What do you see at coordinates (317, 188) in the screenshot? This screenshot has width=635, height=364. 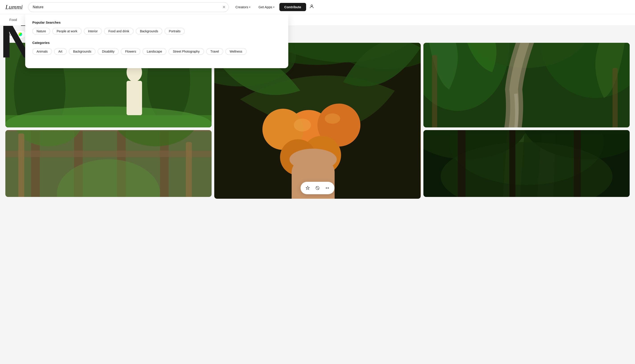 I see `float-action-bar` at bounding box center [317, 188].